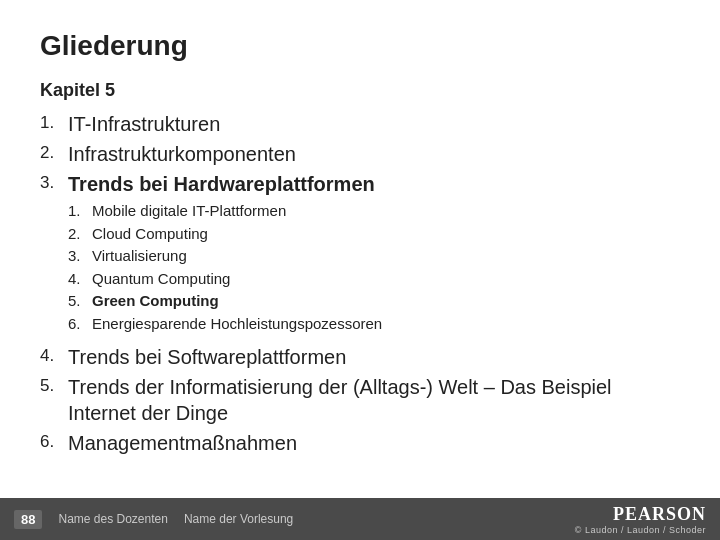  I want to click on list-item: 5. Green Computing, so click(225, 301).